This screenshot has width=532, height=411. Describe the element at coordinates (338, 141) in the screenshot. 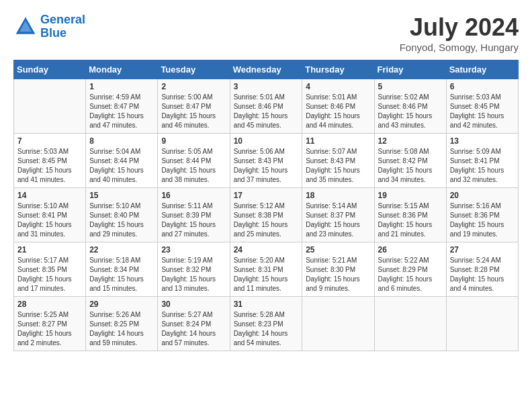

I see `day-number: 11` at that location.